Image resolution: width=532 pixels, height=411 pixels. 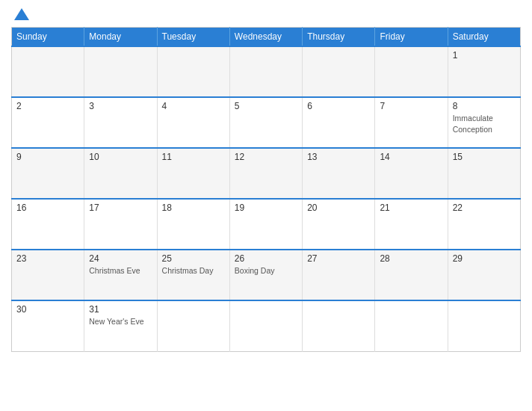 I want to click on day-number: 31, so click(x=120, y=309).